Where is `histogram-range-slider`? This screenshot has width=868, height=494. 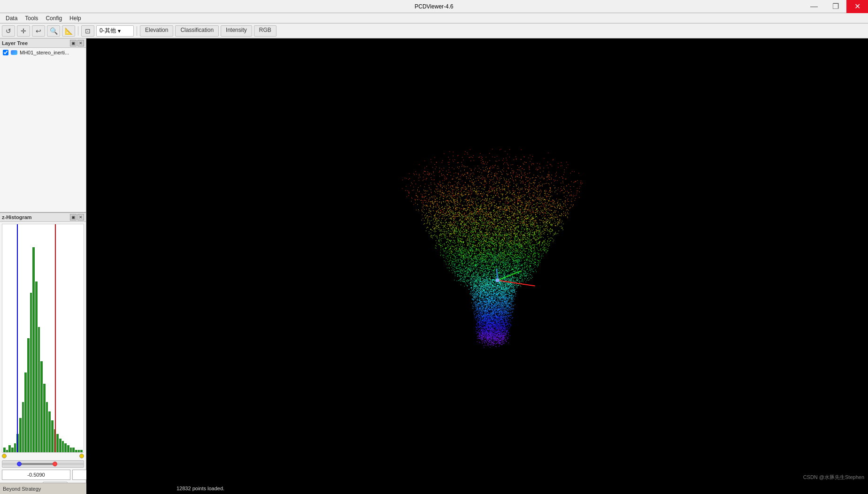 histogram-range-slider is located at coordinates (43, 464).